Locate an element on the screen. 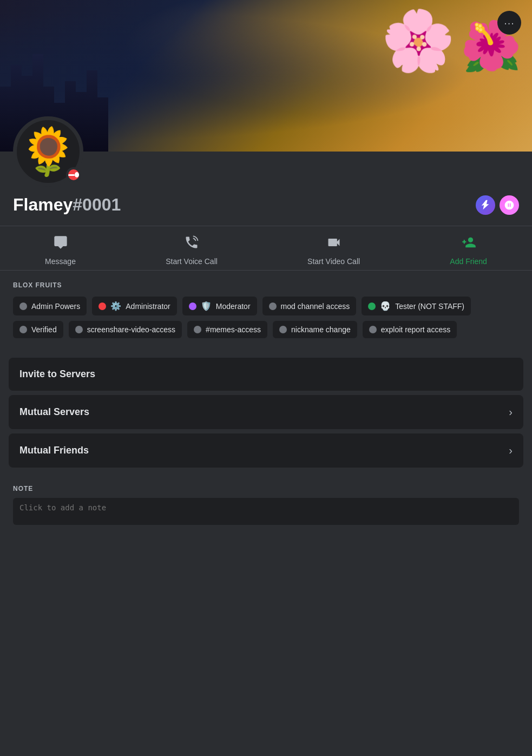 The width and height of the screenshot is (532, 756). username: Flamey is located at coordinates (43, 205).